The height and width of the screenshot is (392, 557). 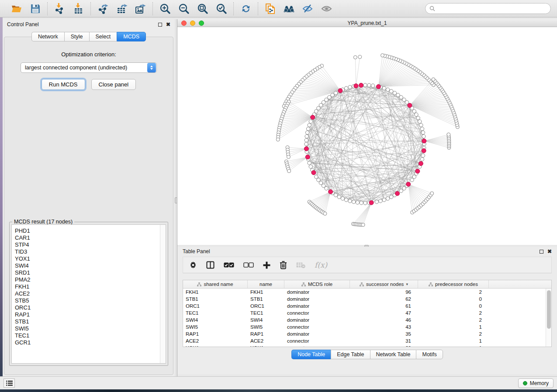 I want to click on hide-graphics-details-icon, so click(x=308, y=9).